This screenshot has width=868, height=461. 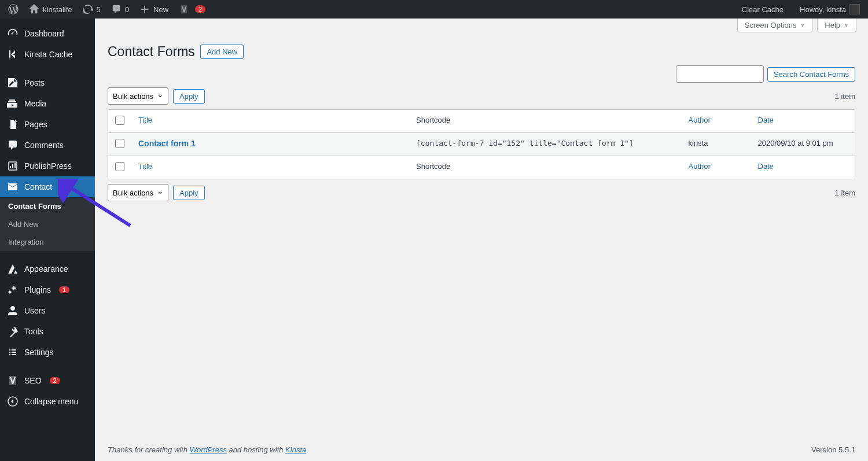 What do you see at coordinates (766, 167) in the screenshot?
I see `col-date-foot: Date` at bounding box center [766, 167].